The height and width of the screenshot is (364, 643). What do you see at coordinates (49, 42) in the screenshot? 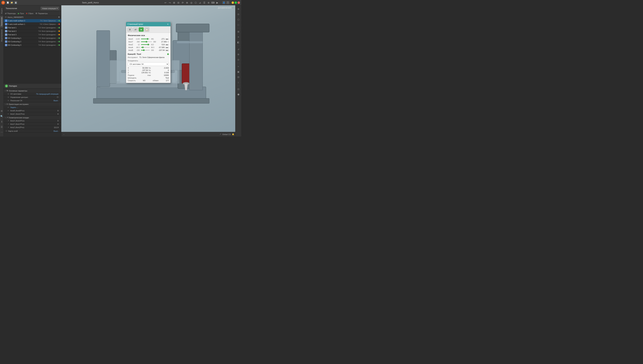
I see `op-tool-6: 8mm Цилиндриче:` at bounding box center [49, 42].